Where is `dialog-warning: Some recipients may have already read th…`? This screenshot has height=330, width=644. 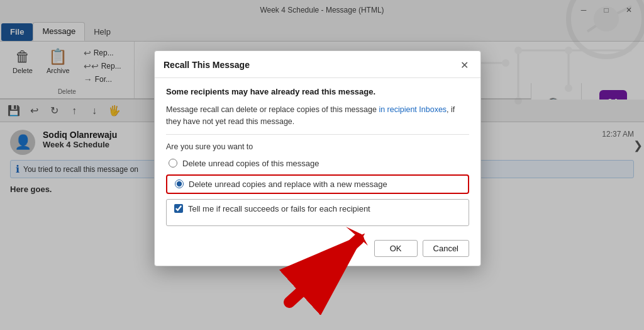
dialog-warning: Some recipients may have already read th… is located at coordinates (318, 92).